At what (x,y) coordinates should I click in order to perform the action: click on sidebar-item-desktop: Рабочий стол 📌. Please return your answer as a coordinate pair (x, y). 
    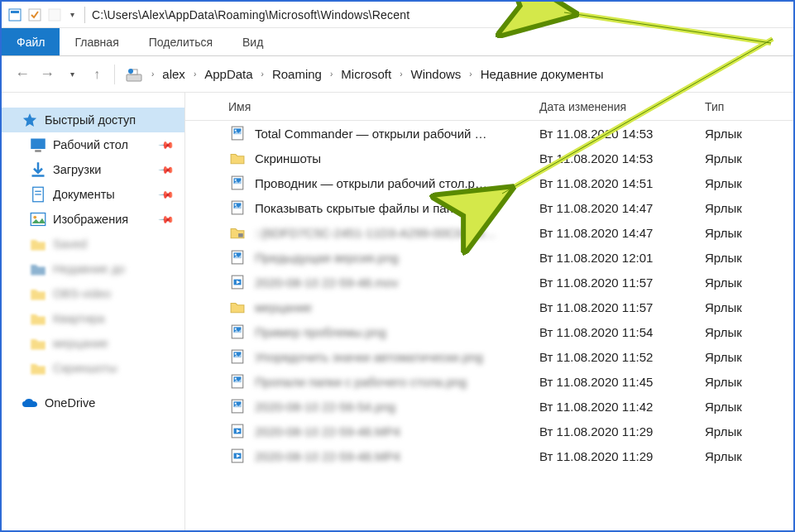
    Looking at the image, I should click on (93, 145).